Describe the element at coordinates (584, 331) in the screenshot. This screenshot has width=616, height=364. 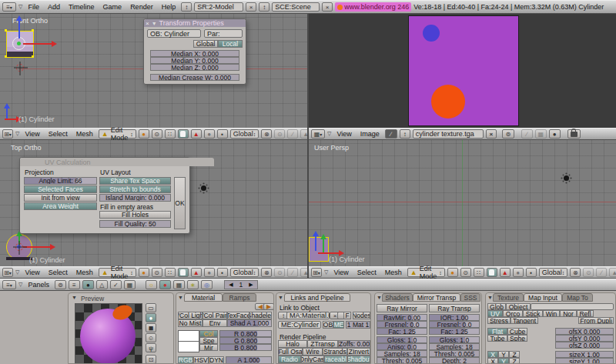
I see `ofsx-field: ofsX 0.000` at that location.